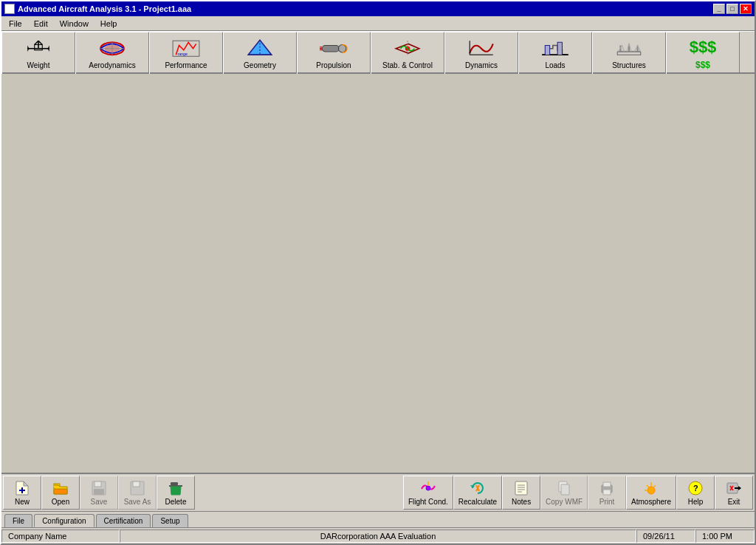 The height and width of the screenshot is (545, 756). I want to click on date-text: 09/26/11, so click(659, 536).